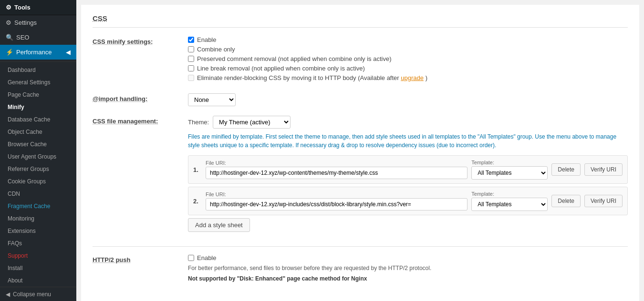 This screenshot has width=644, height=301. I want to click on combine-checkbox-row: Combine only, so click(408, 50).